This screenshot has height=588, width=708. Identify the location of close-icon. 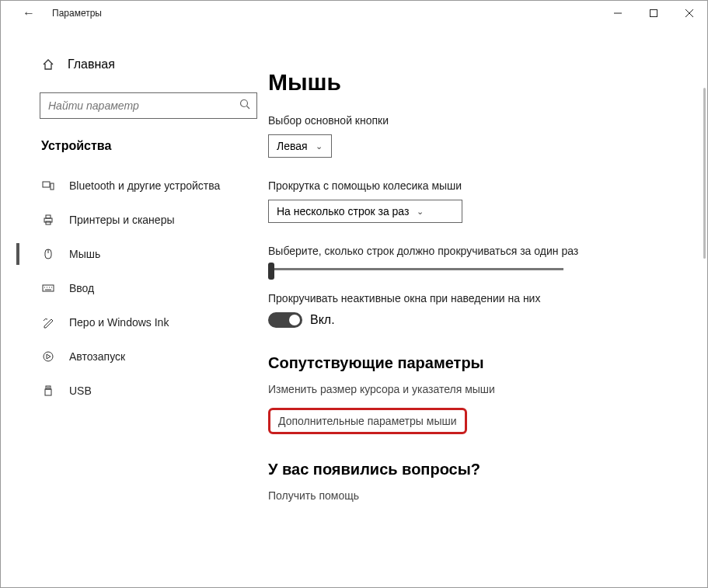
(689, 13).